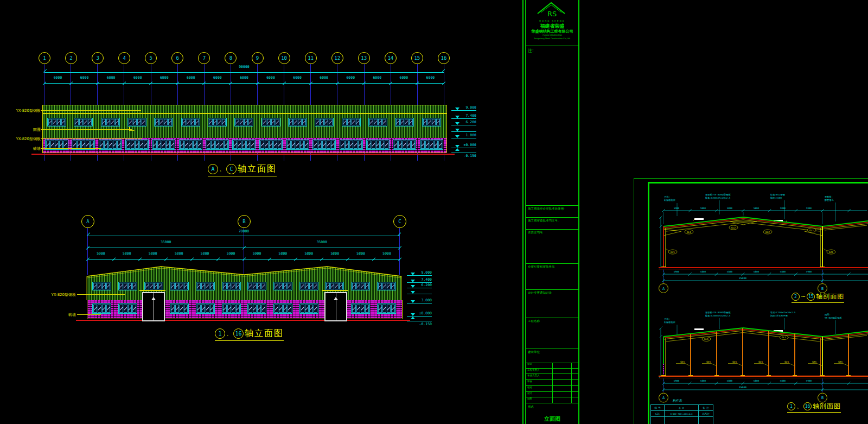  Describe the element at coordinates (231, 58) in the screenshot. I see `grid-bubble: 8` at that location.